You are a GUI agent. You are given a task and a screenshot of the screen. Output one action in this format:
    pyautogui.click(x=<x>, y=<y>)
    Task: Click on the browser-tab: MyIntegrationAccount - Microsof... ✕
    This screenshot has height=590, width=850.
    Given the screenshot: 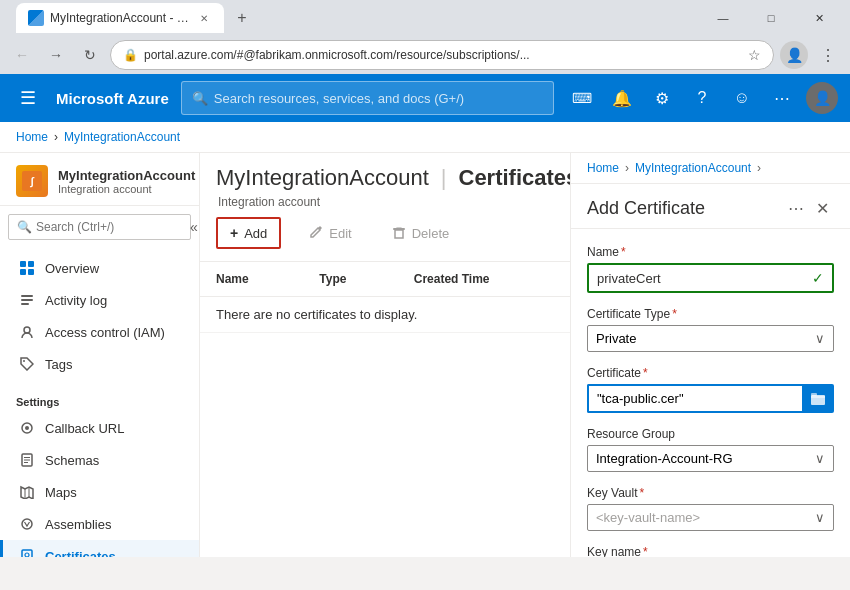 What is the action you would take?
    pyautogui.click(x=120, y=18)
    